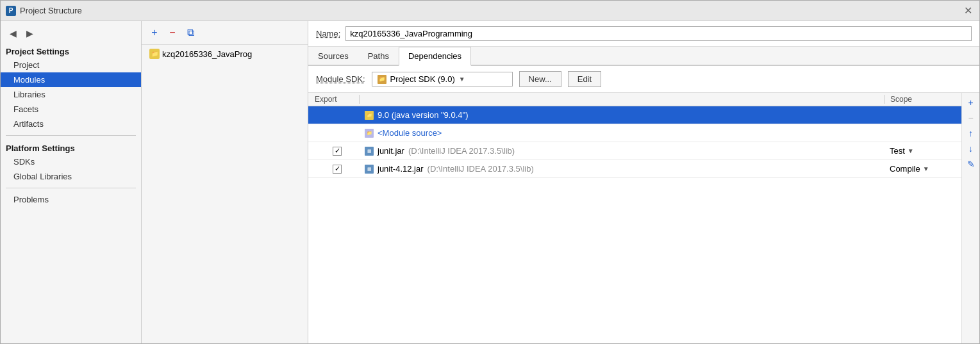  I want to click on dep-jdk-folder-icon: 📁, so click(369, 115).